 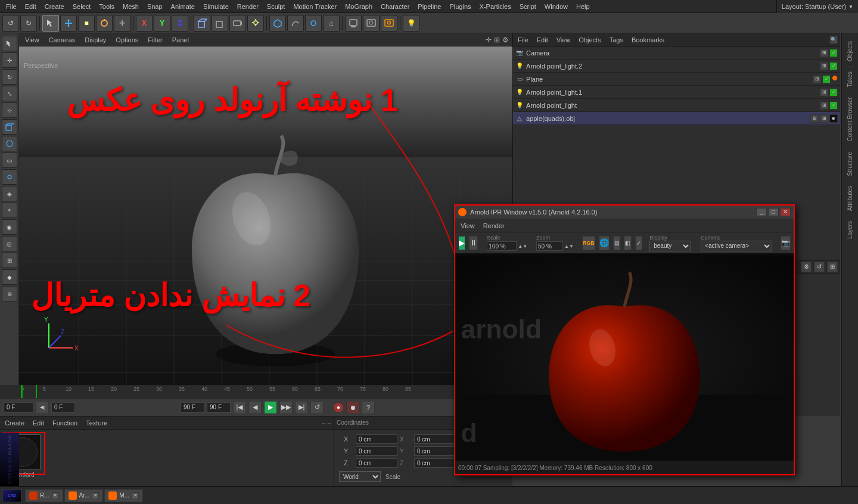 I want to click on rp-menu-view: View, so click(x=564, y=40).